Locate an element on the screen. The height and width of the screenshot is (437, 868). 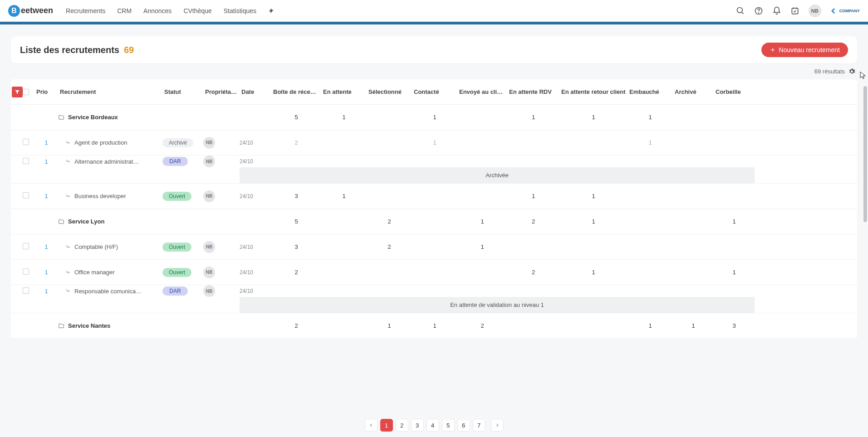
cell-corbeille: 1 is located at coordinates (734, 221).